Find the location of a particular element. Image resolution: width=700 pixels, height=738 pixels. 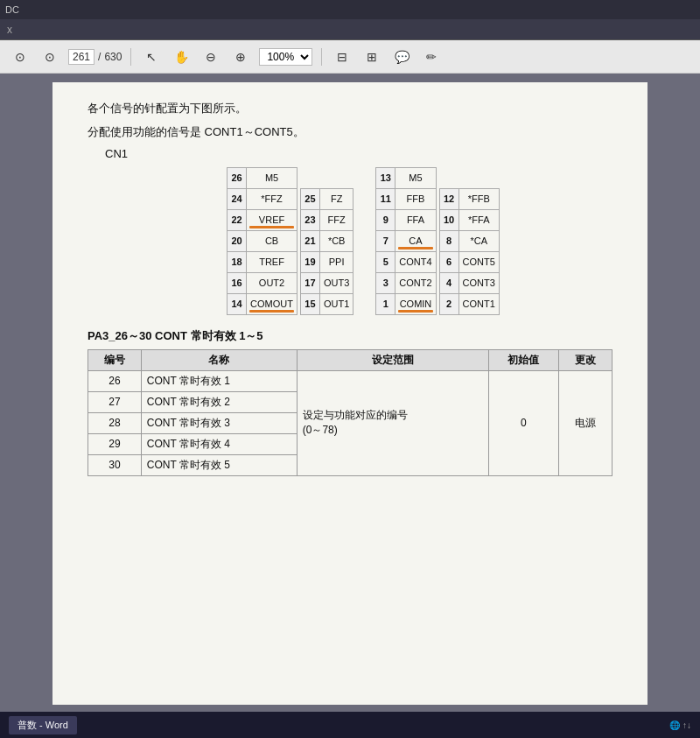

line2: 分配使用功能的信号是 CONT1～CONT5。 is located at coordinates (350, 133).